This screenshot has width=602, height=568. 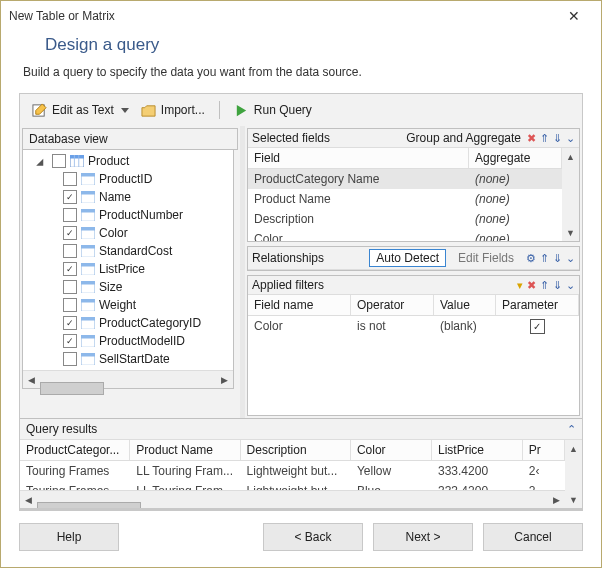 I want to click on help-button: Help, so click(x=69, y=537).